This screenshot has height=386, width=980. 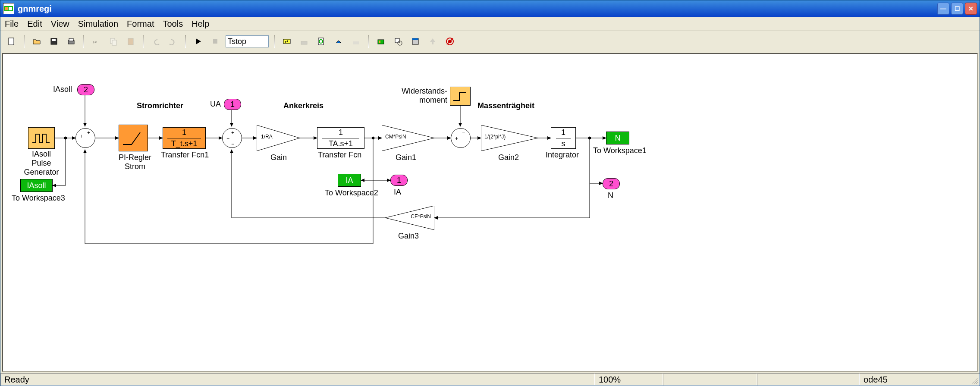 I want to click on status-zoom: 100%, so click(x=629, y=380).